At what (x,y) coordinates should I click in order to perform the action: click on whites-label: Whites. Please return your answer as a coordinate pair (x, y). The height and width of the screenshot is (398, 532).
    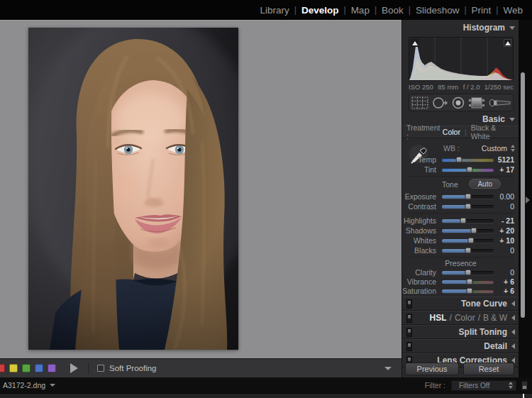
    Looking at the image, I should click on (421, 241).